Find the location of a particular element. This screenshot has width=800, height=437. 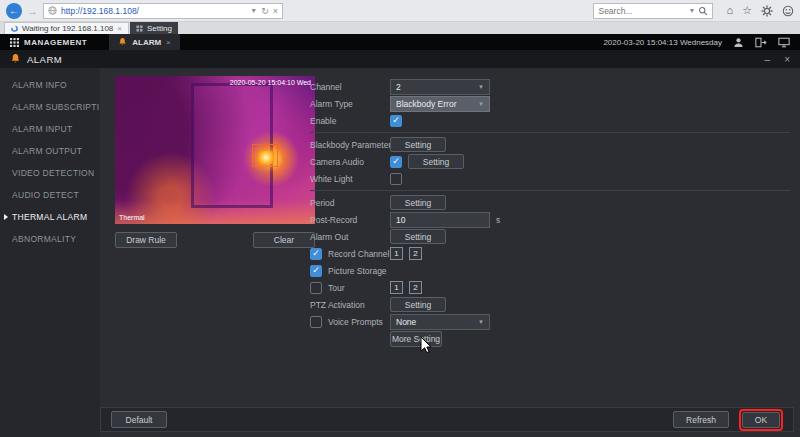

row-alarm-type: Alarm Type Blackbody Error ▼ is located at coordinates (550, 104).